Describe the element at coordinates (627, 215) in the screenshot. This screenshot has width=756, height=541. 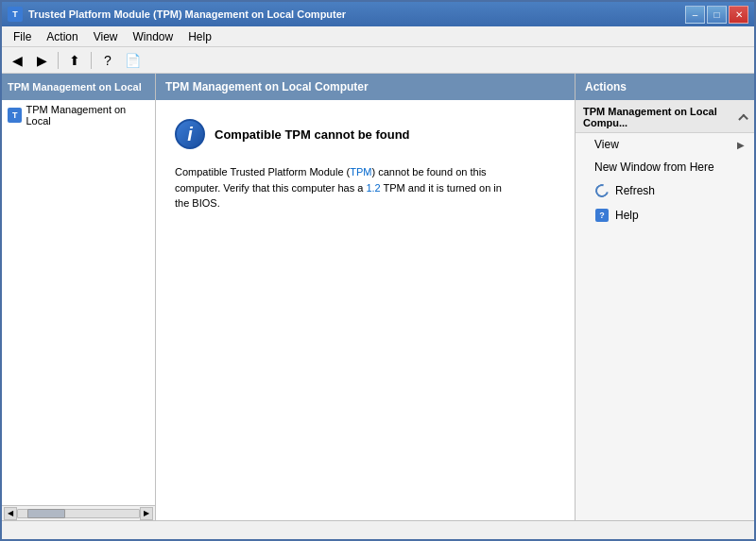
I see `help-label: Help` at that location.